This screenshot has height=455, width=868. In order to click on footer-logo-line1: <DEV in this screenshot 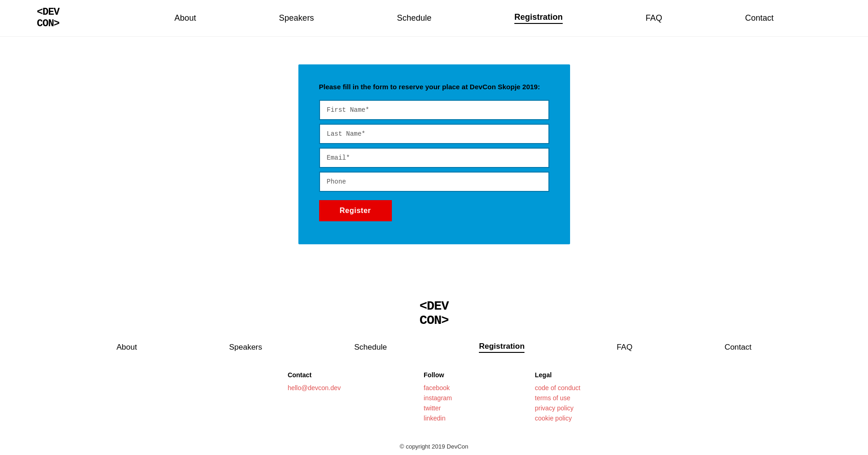, I will do `click(434, 306)`.